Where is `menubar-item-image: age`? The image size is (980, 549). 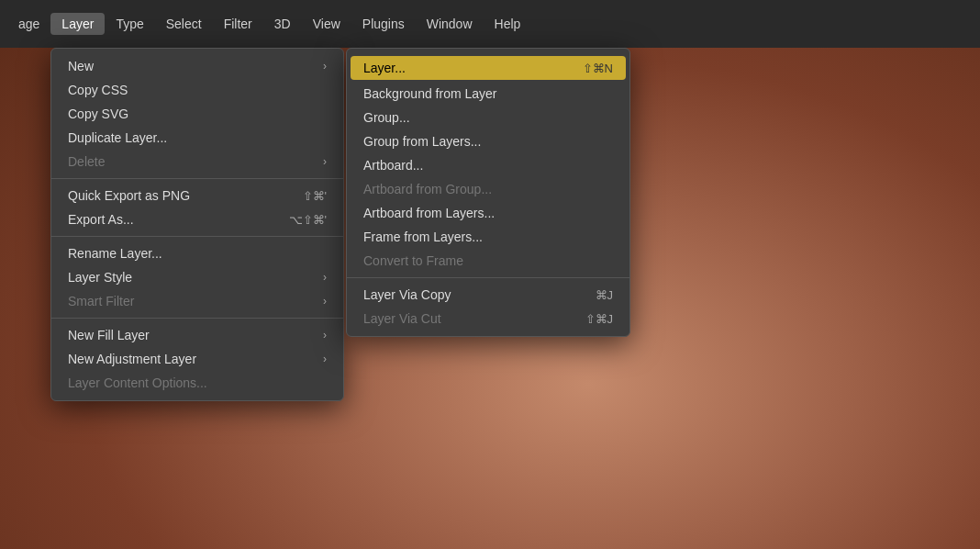 menubar-item-image: age is located at coordinates (29, 24).